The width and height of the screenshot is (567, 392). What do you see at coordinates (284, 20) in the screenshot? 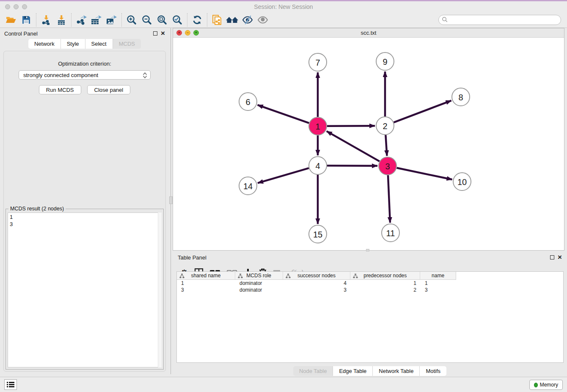
I see `main-toolbar` at bounding box center [284, 20].